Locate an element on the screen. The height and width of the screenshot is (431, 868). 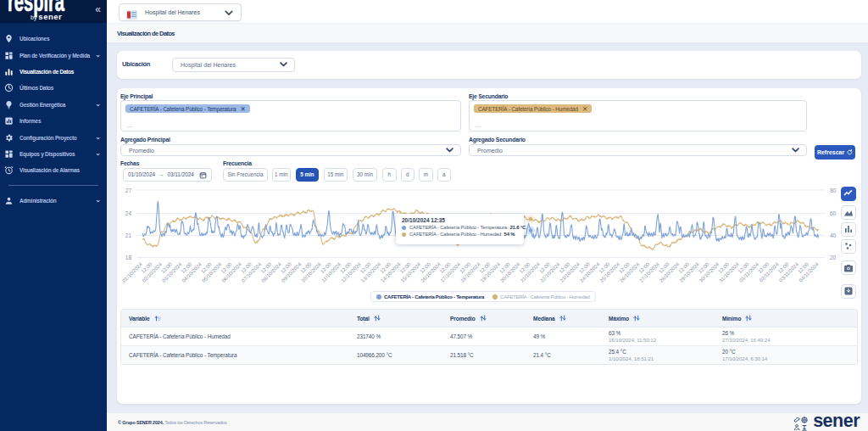
svg-text: 24 is located at coordinates (129, 214).